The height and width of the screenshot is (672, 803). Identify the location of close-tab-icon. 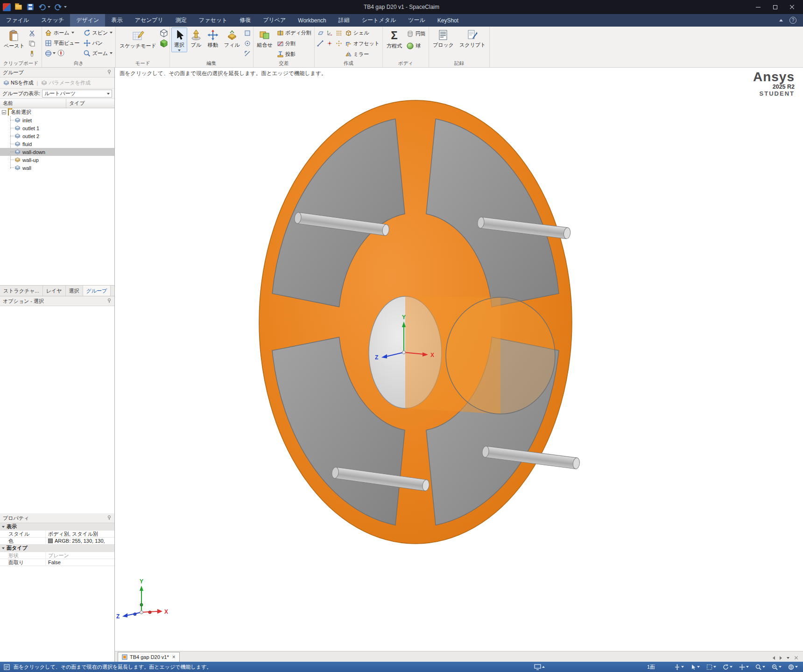
(796, 658).